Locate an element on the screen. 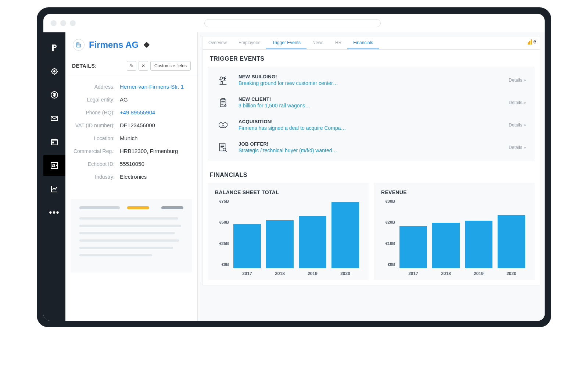 This screenshot has height=381, width=588. search-doc-icon is located at coordinates (223, 147).